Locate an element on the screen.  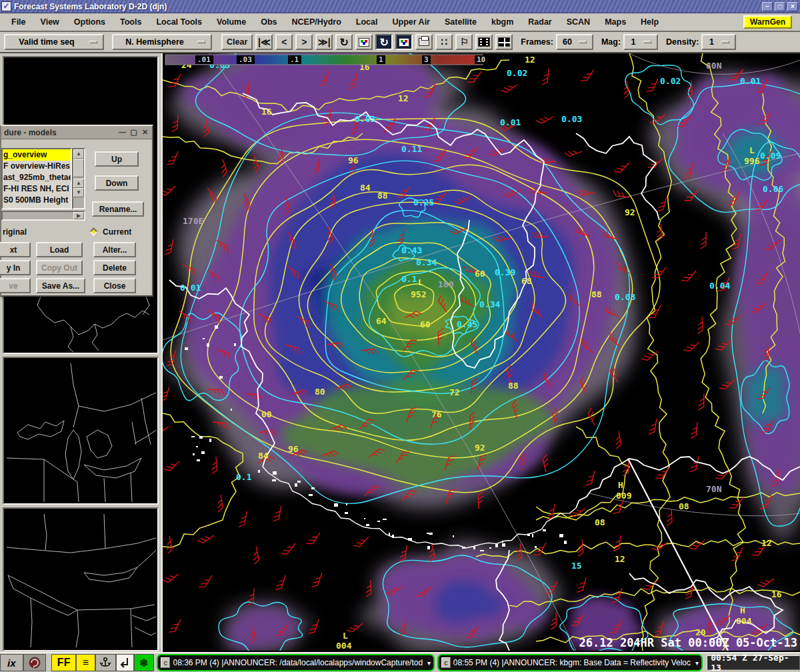
list-vertical-scrollbar: ▲ ▲ ▼ is located at coordinates (79, 179).